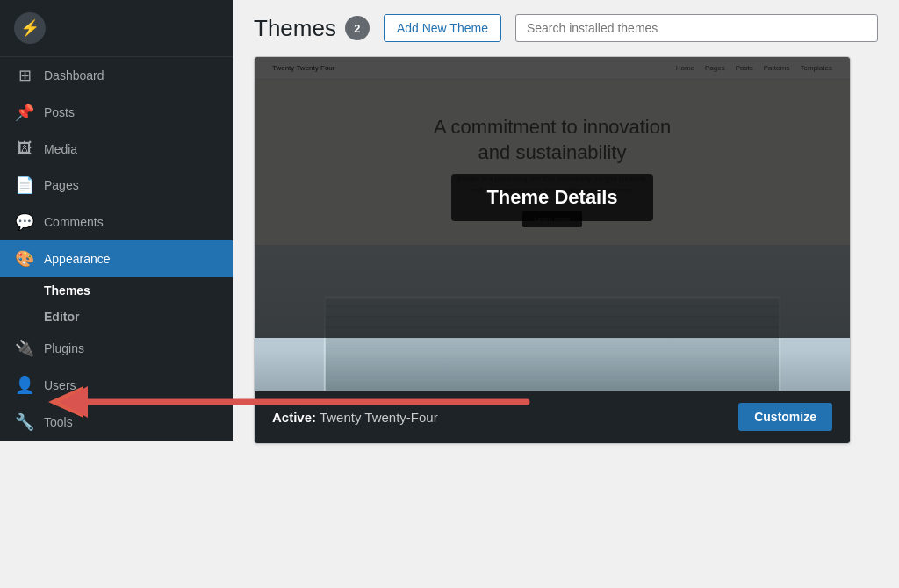  I want to click on users-icon: 👤, so click(25, 385).